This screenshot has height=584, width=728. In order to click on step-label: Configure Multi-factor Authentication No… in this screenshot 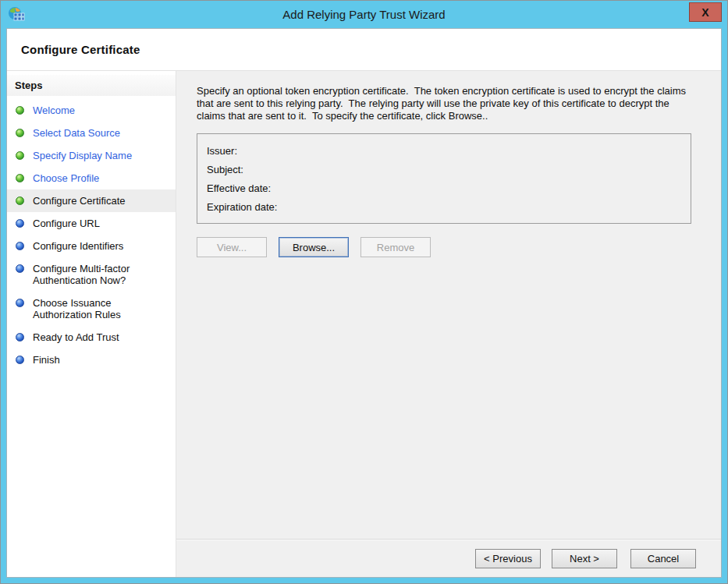, I will do `click(91, 274)`.